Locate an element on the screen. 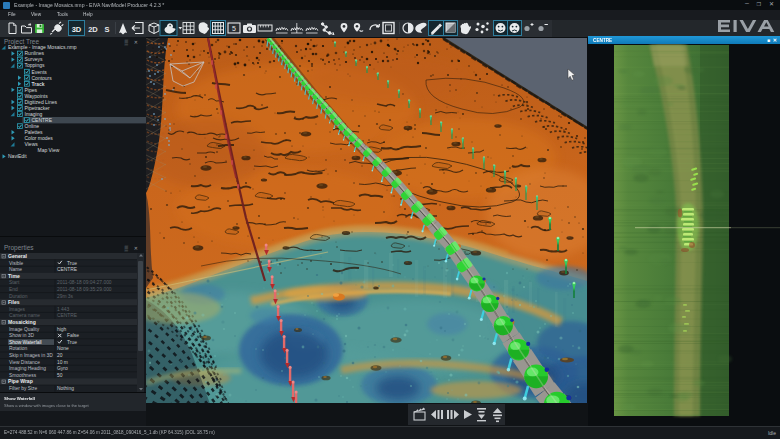 This screenshot has height=439, width=780. svg-text: 10 m is located at coordinates (62, 362).